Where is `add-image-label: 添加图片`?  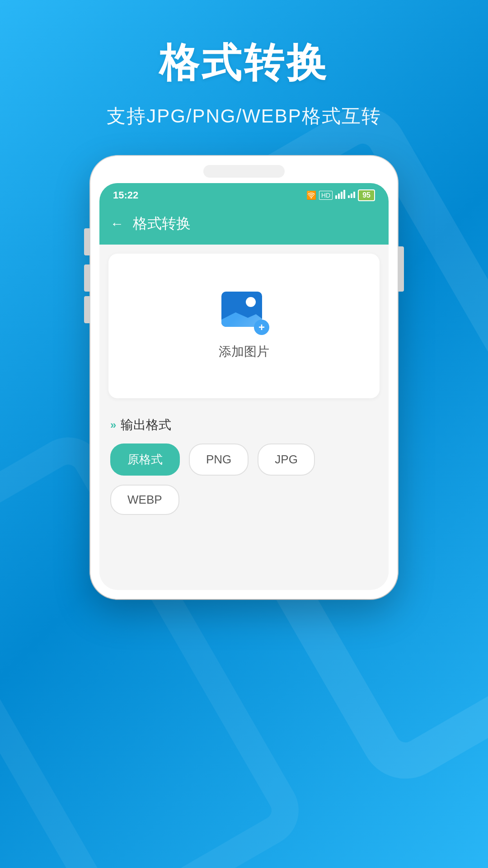
add-image-label: 添加图片 is located at coordinates (244, 352).